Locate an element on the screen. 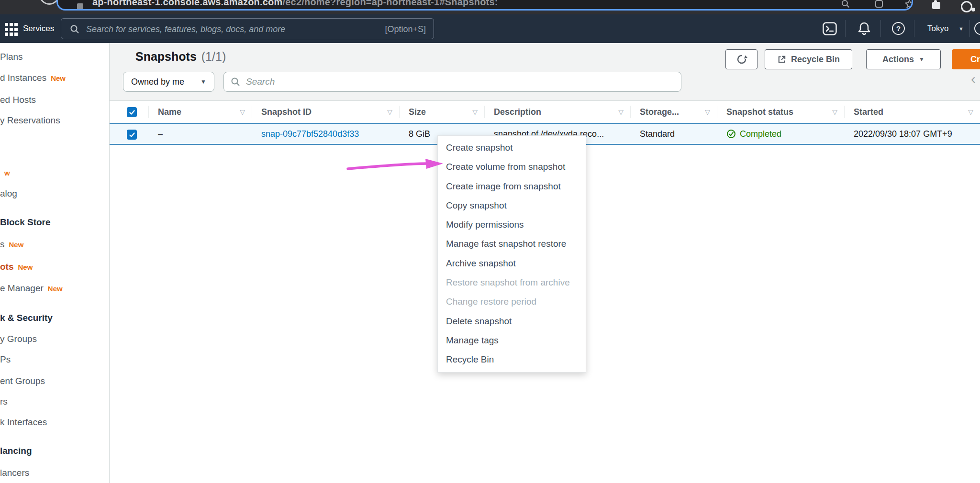 The width and height of the screenshot is (980, 483). services-grid-icon is located at coordinates (11, 30).